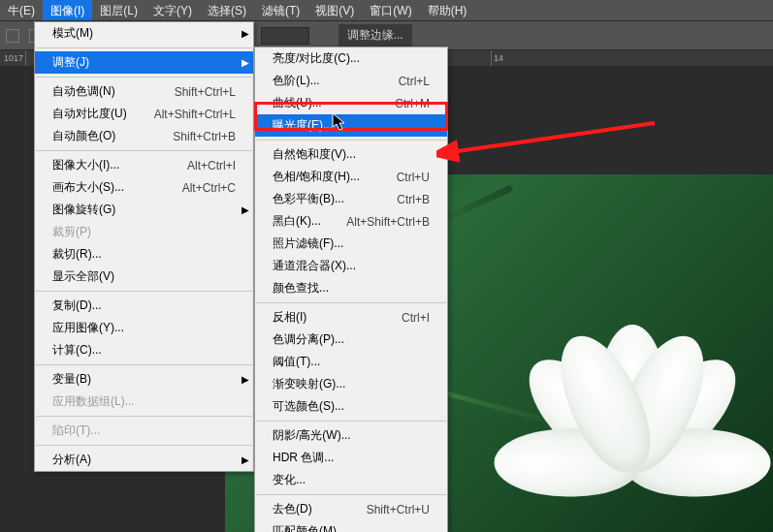  I want to click on ruler-tick: 14, so click(530, 58).